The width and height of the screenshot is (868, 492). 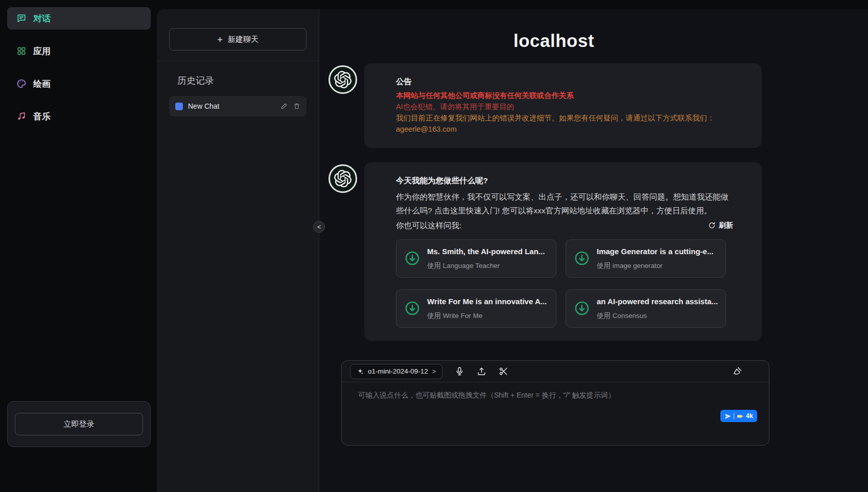 What do you see at coordinates (220, 40) in the screenshot?
I see `plus-icon: +` at bounding box center [220, 40].